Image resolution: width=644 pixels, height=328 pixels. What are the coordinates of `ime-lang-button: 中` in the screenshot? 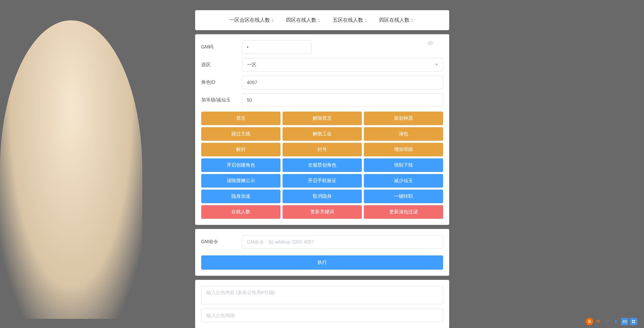 It's located at (598, 322).